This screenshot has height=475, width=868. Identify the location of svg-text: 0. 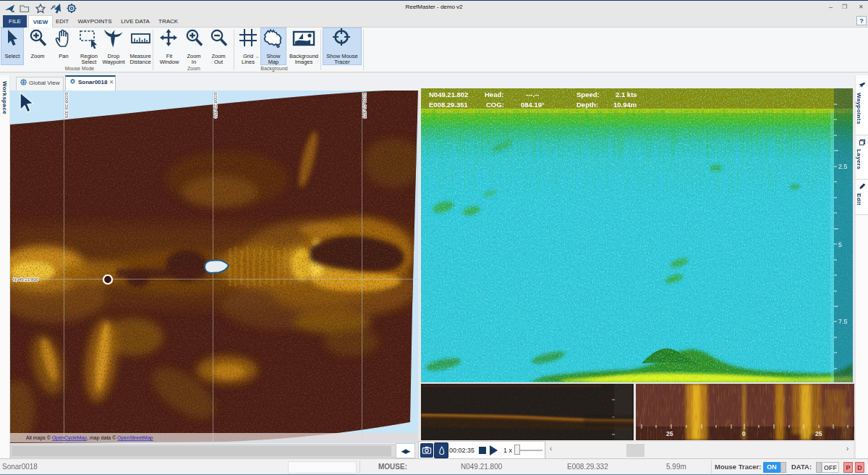
(744, 434).